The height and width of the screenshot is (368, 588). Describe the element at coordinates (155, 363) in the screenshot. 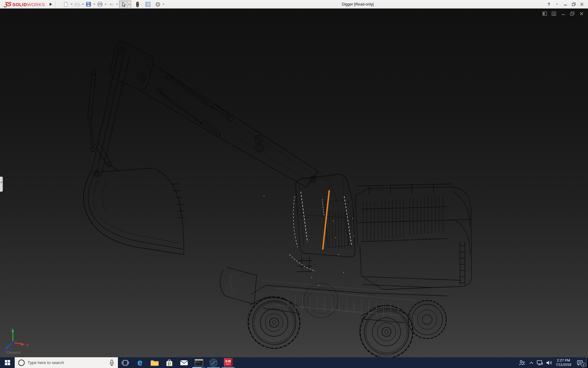

I see `file-explorer-icon` at that location.